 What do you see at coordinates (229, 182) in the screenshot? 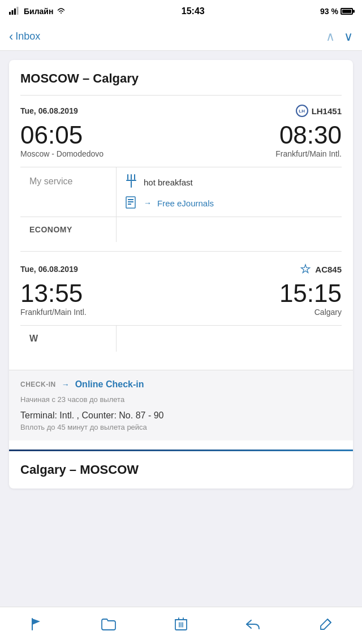
I see `meal-item: hot breakfast` at bounding box center [229, 182].